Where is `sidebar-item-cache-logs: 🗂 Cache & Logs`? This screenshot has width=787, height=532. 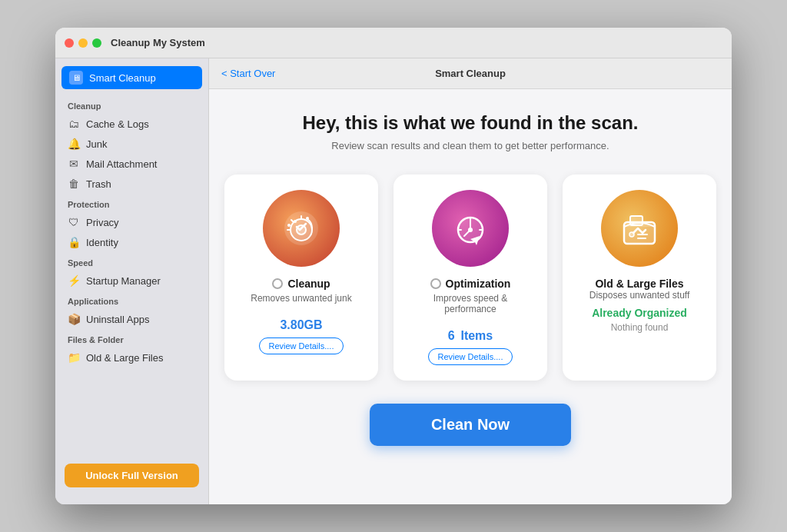 sidebar-item-cache-logs: 🗂 Cache & Logs is located at coordinates (132, 124).